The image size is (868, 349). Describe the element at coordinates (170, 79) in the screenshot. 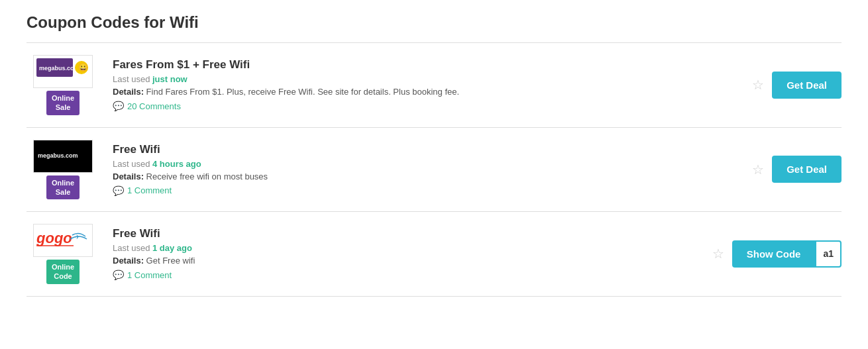

I see `last-used-highlight: just now` at that location.